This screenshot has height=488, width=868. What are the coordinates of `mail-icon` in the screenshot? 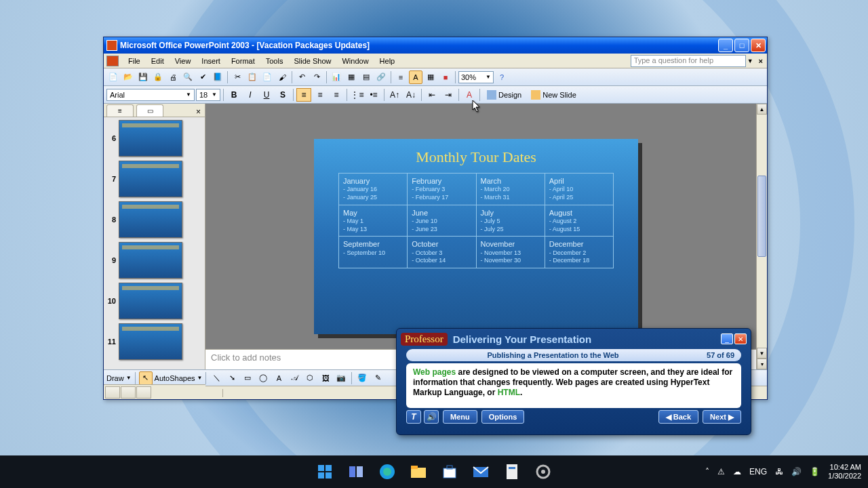 It's located at (481, 472).